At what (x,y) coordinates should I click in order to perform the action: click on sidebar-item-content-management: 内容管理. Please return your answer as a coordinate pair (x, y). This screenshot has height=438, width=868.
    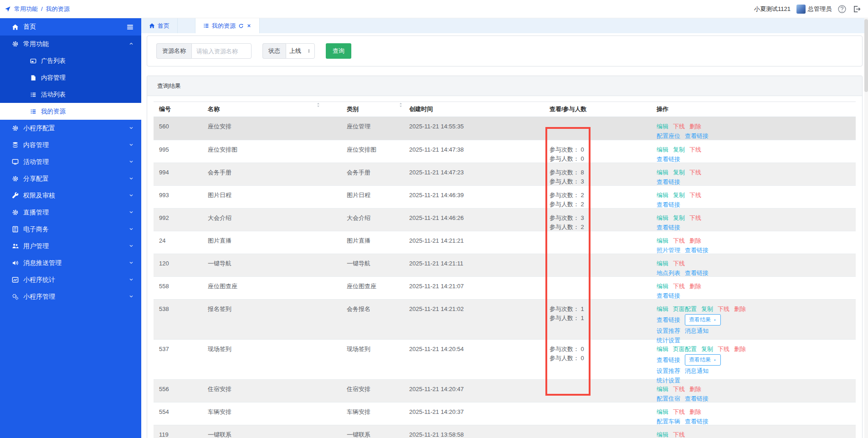
    Looking at the image, I should click on (71, 145).